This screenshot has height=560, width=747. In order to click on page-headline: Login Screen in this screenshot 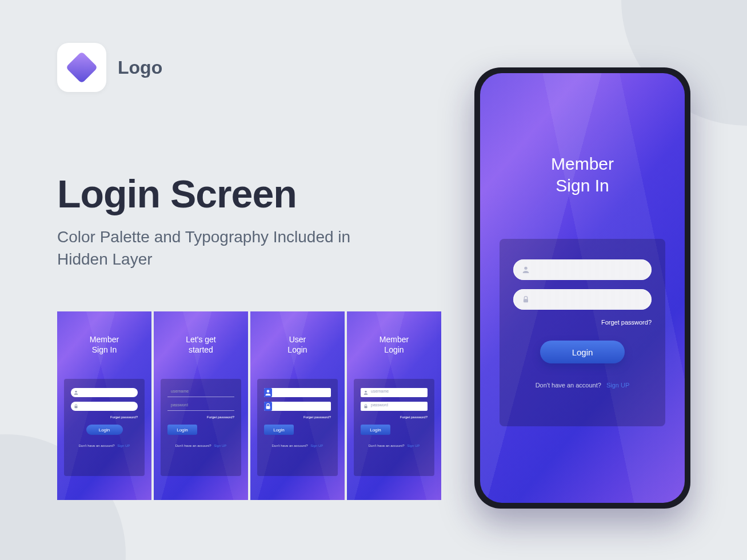, I will do `click(177, 194)`.